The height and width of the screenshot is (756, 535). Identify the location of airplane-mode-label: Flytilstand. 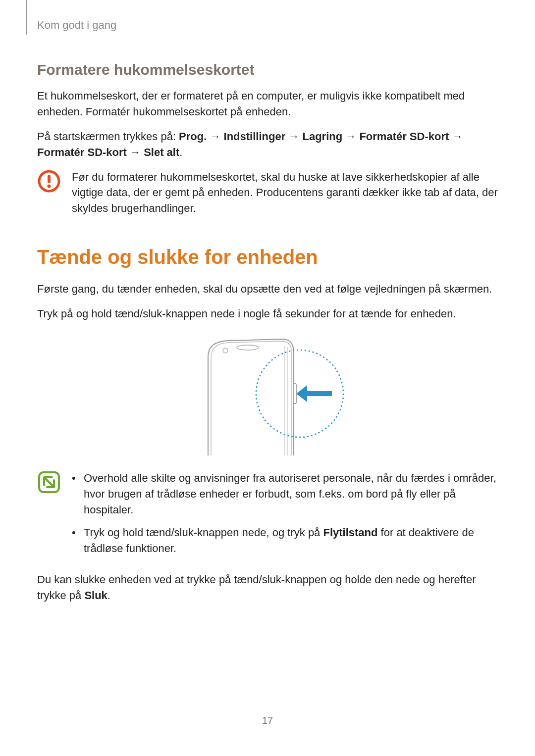
(350, 533).